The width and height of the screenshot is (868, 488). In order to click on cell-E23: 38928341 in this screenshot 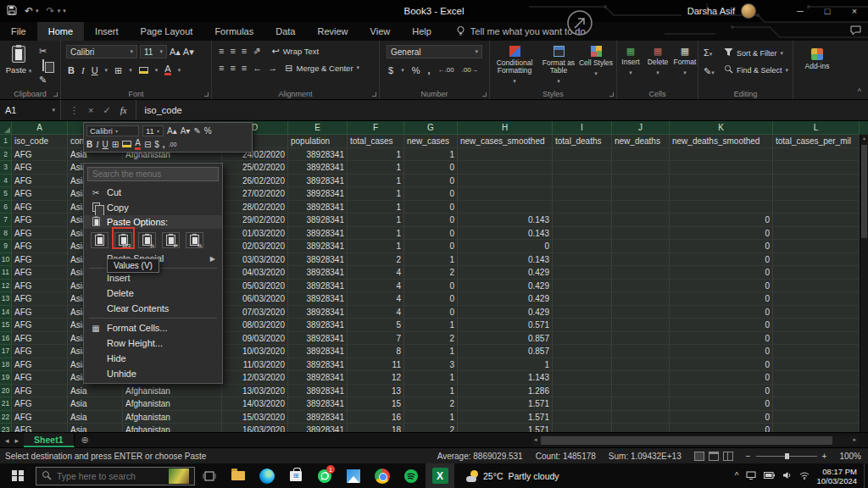, I will do `click(318, 428)`.